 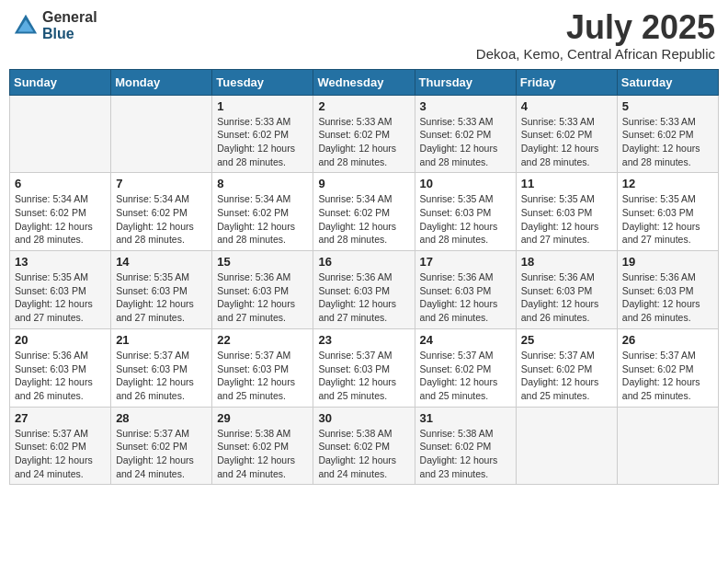 What do you see at coordinates (162, 82) in the screenshot?
I see `weekday-header: Monday` at bounding box center [162, 82].